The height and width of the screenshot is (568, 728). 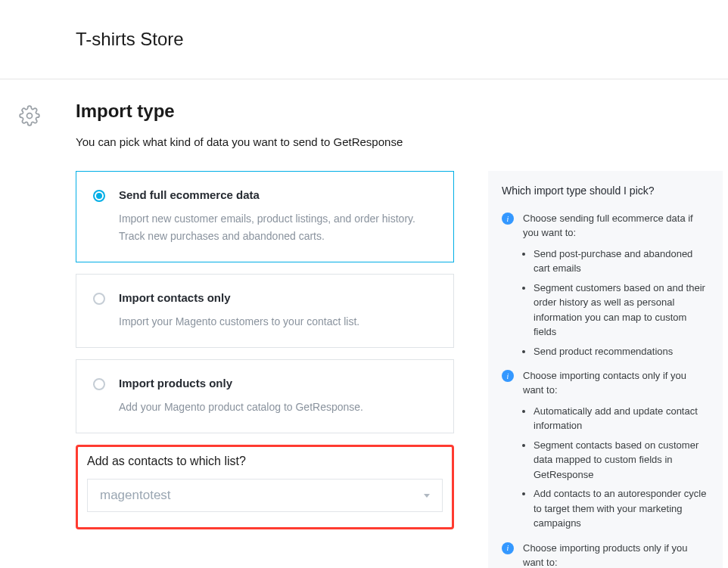 I want to click on option-full-ecommerce: Send full ecommerce data Import new cust…, so click(x=265, y=216).